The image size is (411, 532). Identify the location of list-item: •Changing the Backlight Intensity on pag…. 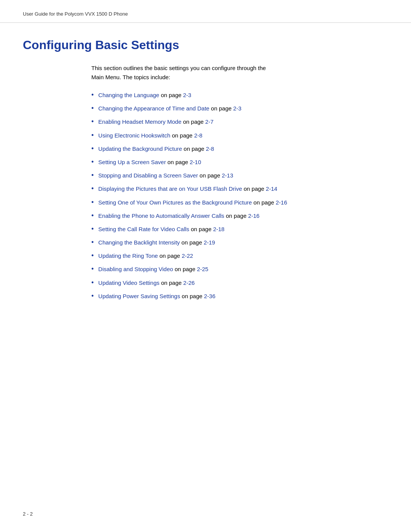
(240, 242).